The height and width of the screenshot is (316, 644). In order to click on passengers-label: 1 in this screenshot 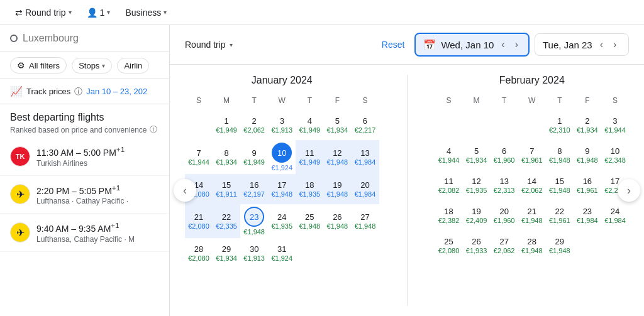, I will do `click(103, 13)`.